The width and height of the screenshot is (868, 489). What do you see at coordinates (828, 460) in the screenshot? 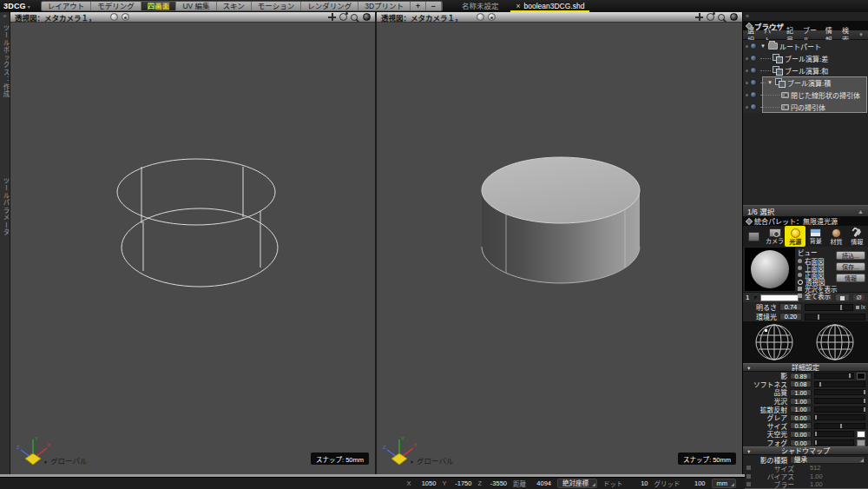
I see `shadow-type-dropdown: 継承` at bounding box center [828, 460].